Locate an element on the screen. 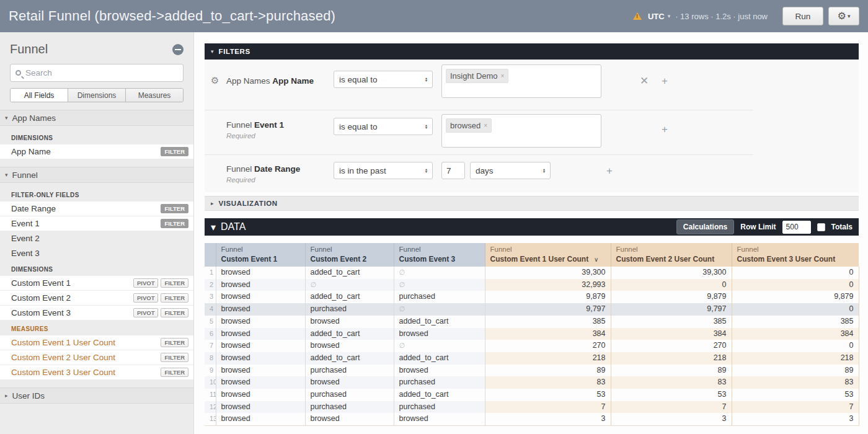  operator-select-app-name: is equal to▴▾ is located at coordinates (383, 79).